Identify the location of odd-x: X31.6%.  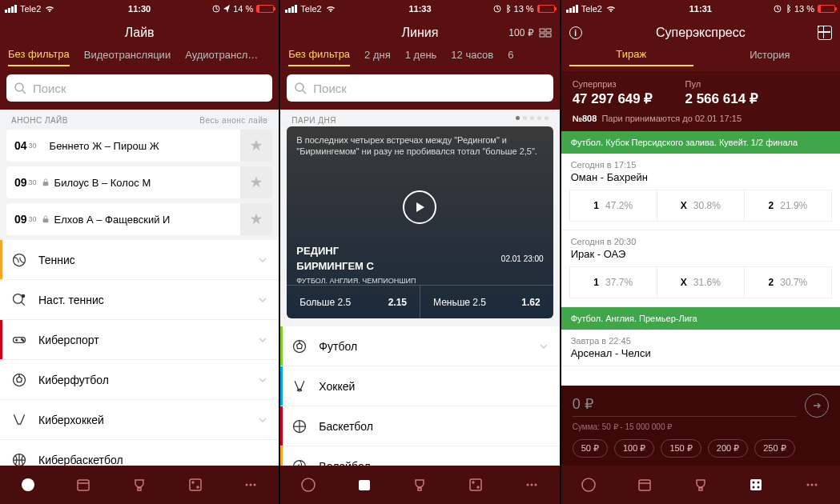
(701, 282).